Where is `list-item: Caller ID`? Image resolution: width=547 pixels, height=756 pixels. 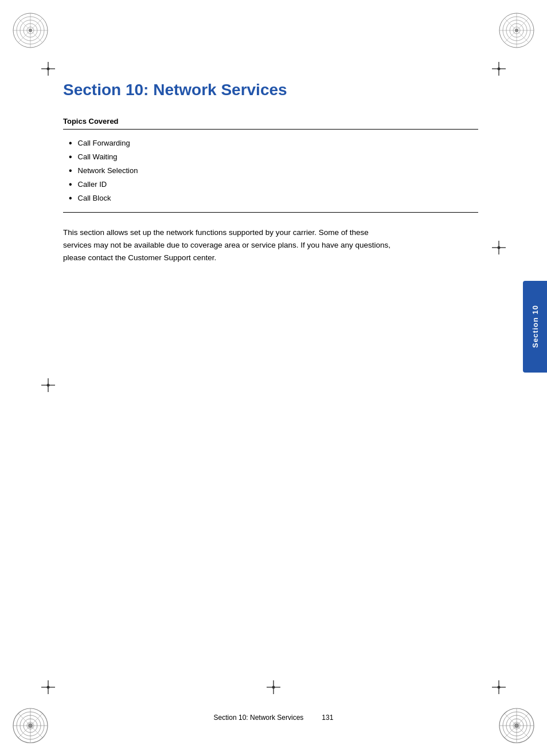 list-item: Caller ID is located at coordinates (274, 185).